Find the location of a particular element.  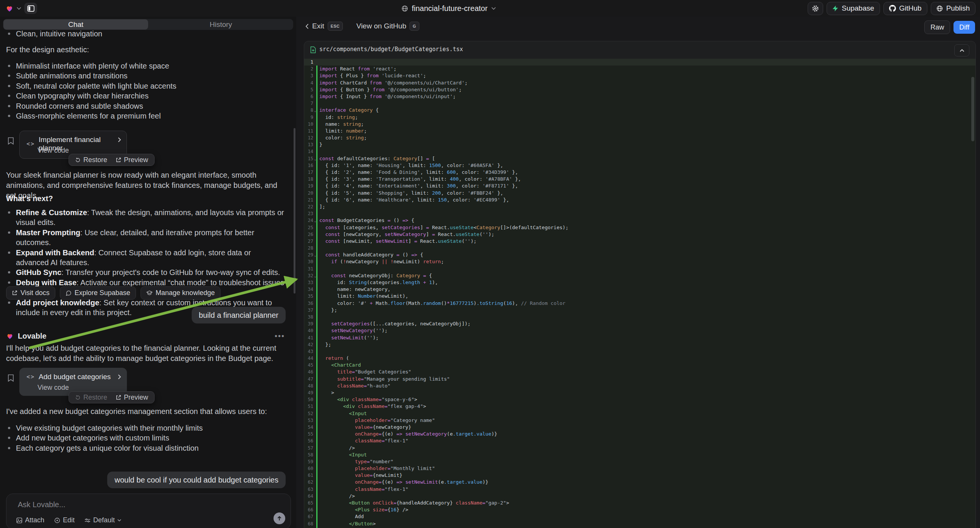

line-number: 43 is located at coordinates (309, 351).